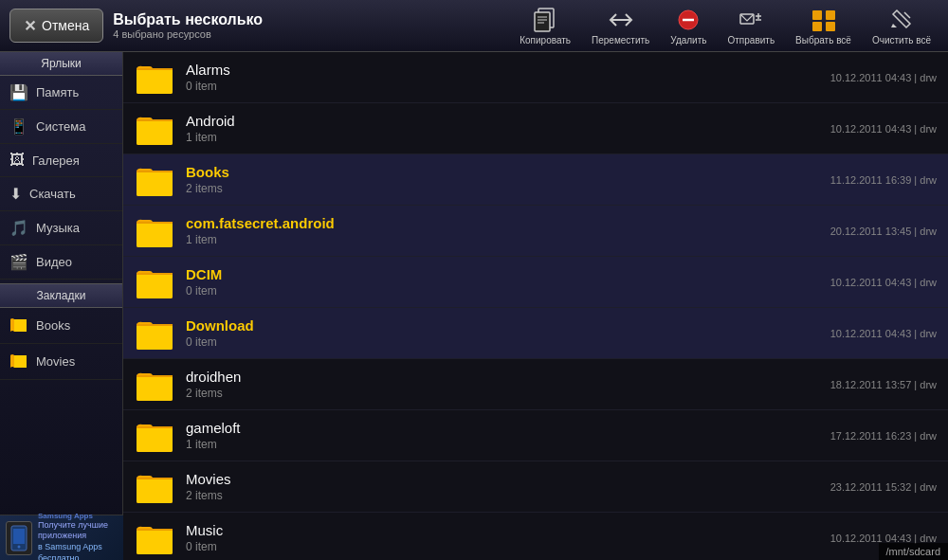 Image resolution: width=948 pixels, height=560 pixels. I want to click on folder-icon-dcim, so click(155, 282).